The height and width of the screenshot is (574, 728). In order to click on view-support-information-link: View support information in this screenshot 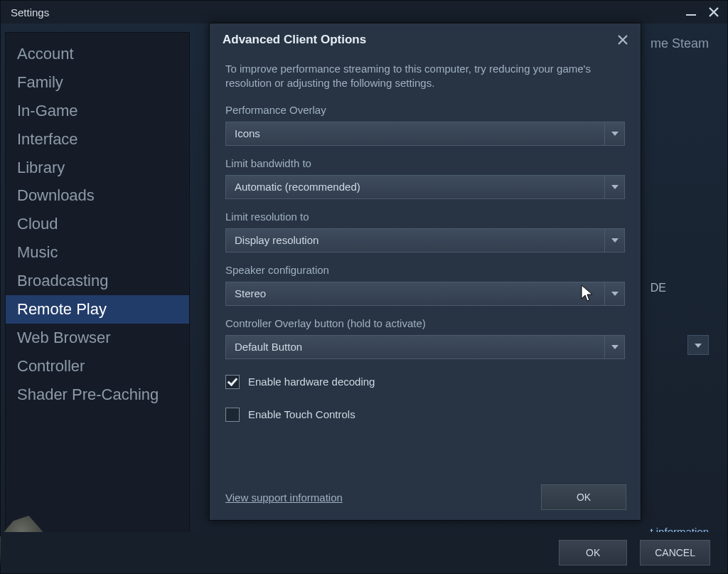, I will do `click(284, 498)`.